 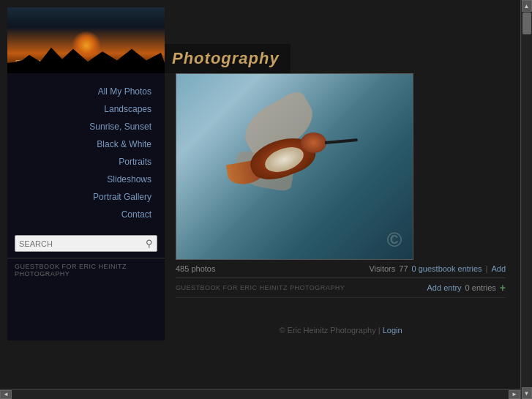 I want to click on bird-head, so click(x=313, y=143).